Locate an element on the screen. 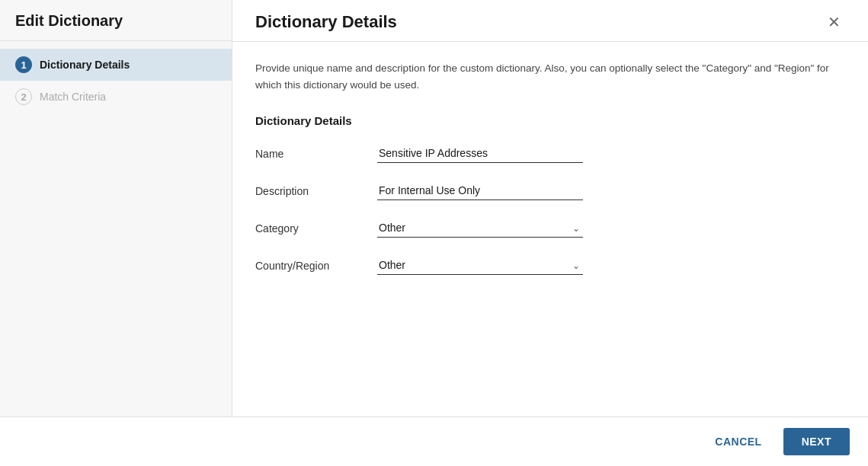  region-row: Country/Region Other US EU APAC Global is located at coordinates (522, 265).